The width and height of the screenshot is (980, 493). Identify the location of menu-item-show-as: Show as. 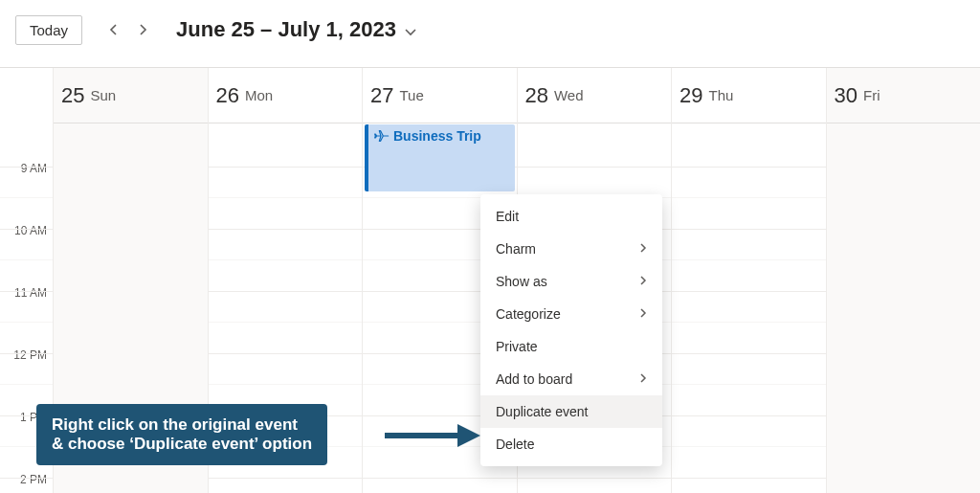
(571, 281).